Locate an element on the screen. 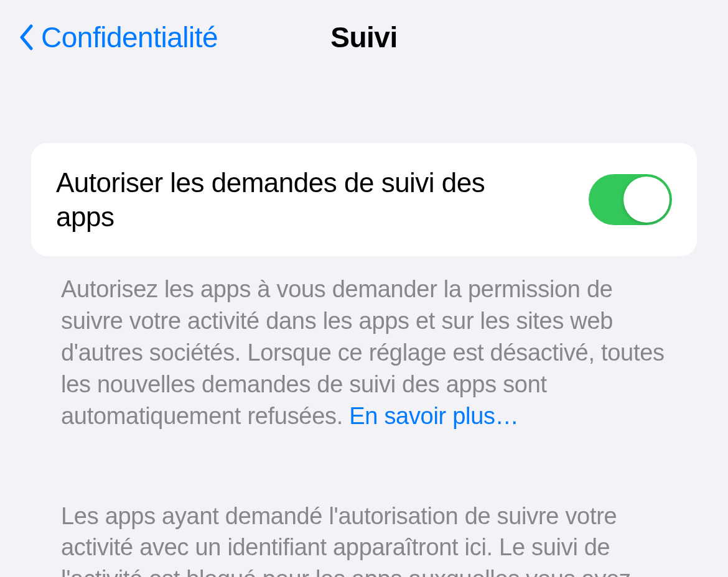 Image resolution: width=728 pixels, height=577 pixels. back-label: Confidentialité is located at coordinates (129, 37).